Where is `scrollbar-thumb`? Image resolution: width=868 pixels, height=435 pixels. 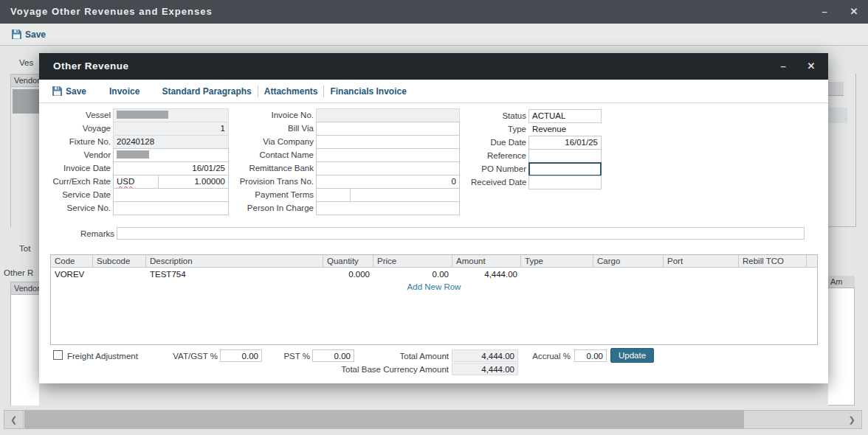 scrollbar-thumb is located at coordinates (384, 420).